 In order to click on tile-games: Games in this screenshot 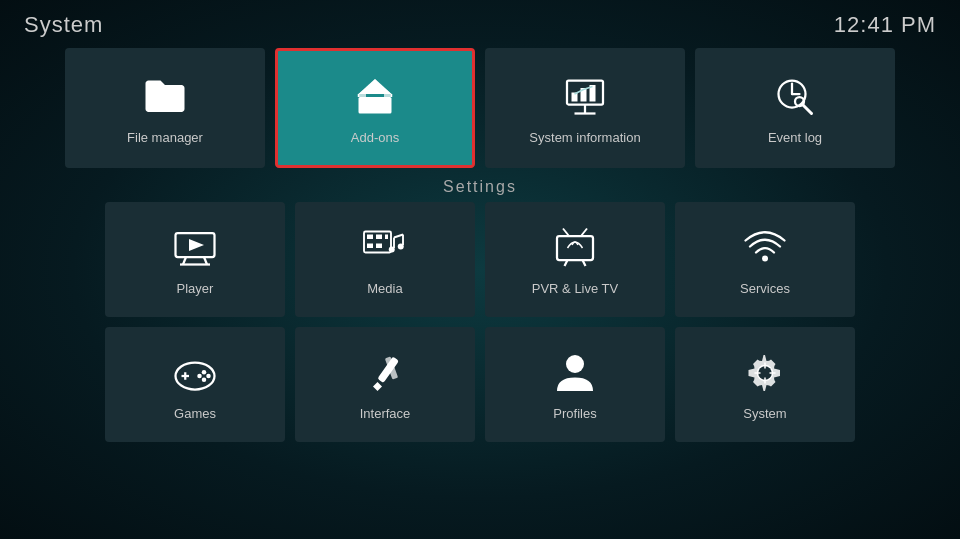, I will do `click(195, 384)`.